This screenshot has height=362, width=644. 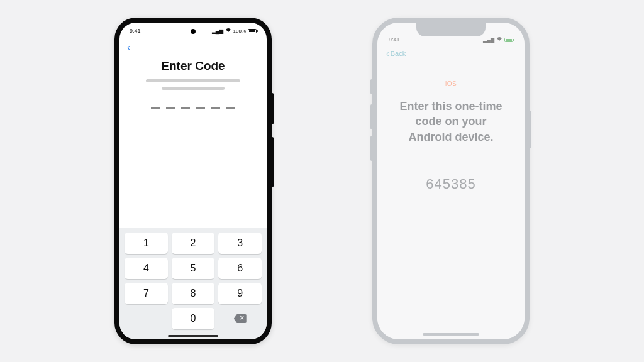 I want to click on keypad-8: 8, so click(x=194, y=293).